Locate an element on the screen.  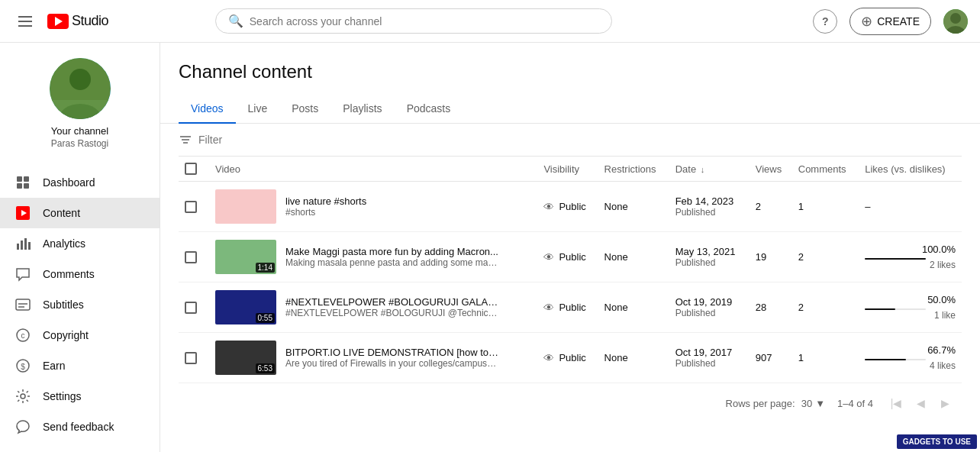
video-title-2: #NEXTLEVELPOWER #BOLOGURUJI GALAXY ... is located at coordinates (392, 302).